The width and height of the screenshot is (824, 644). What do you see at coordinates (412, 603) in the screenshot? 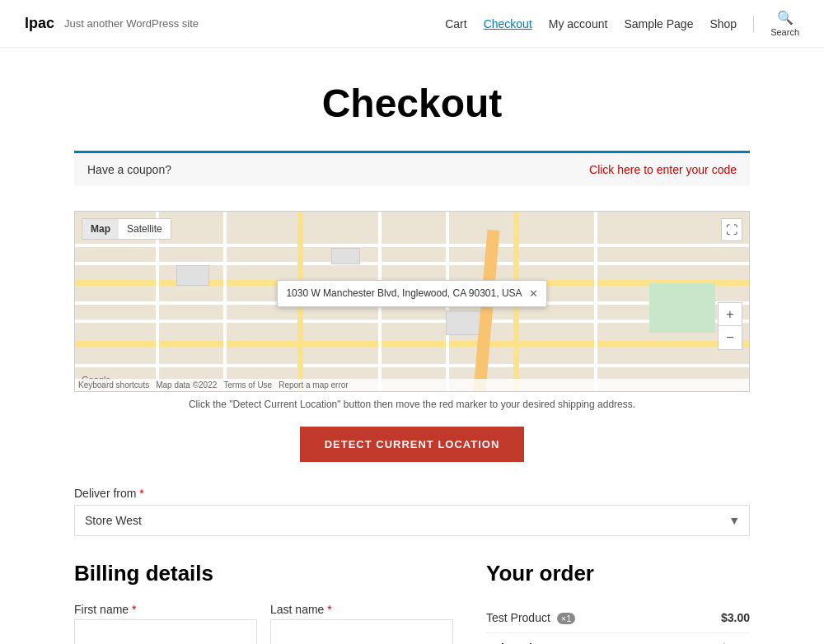
I see `two-col-layout: Billing details First name * Last name *…` at bounding box center [412, 603].